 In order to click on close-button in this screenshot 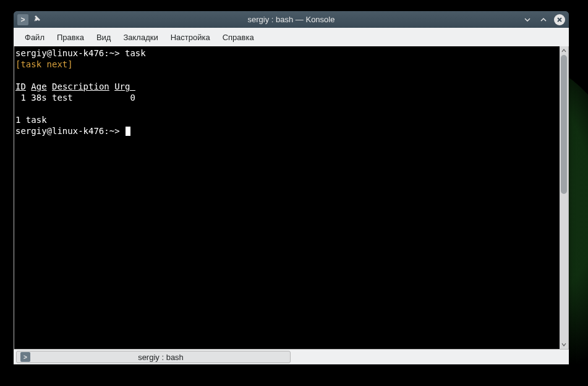, I will do `click(560, 20)`.